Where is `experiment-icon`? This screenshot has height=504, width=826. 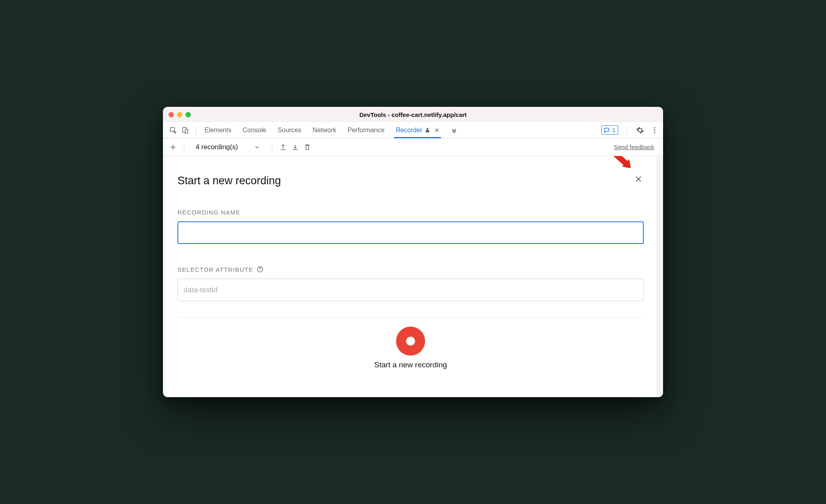 experiment-icon is located at coordinates (428, 130).